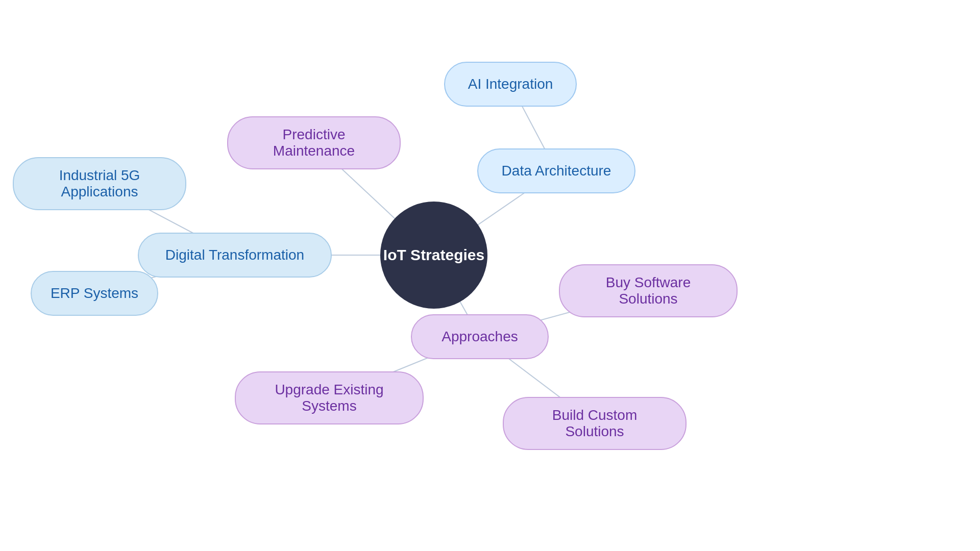  I want to click on ai-integration-node: AI Integration, so click(510, 84).